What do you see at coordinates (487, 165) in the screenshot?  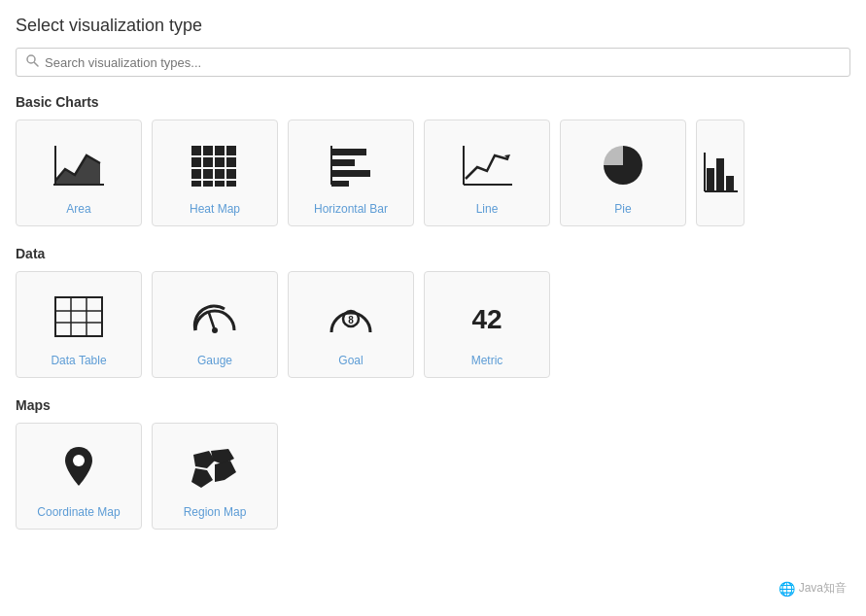 I see `line-chart-icon` at bounding box center [487, 165].